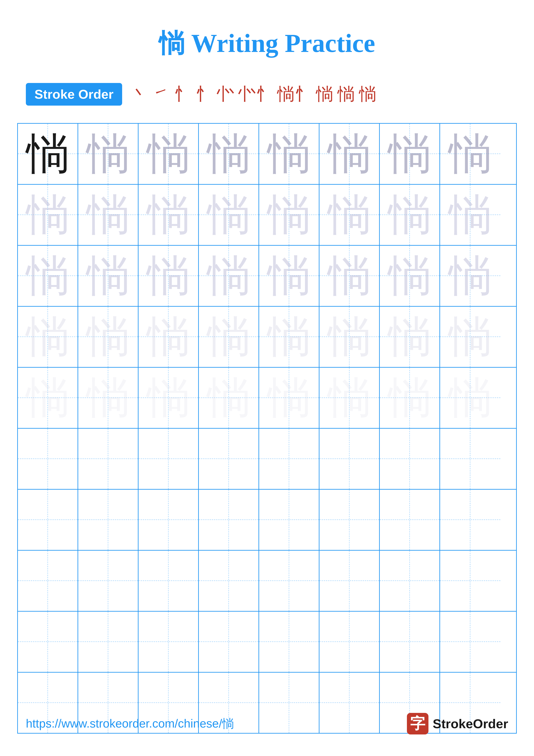  What do you see at coordinates (267, 724) in the screenshot?
I see `footer: https://www.strokeorder.com/chinese/惝 字 …` at bounding box center [267, 724].